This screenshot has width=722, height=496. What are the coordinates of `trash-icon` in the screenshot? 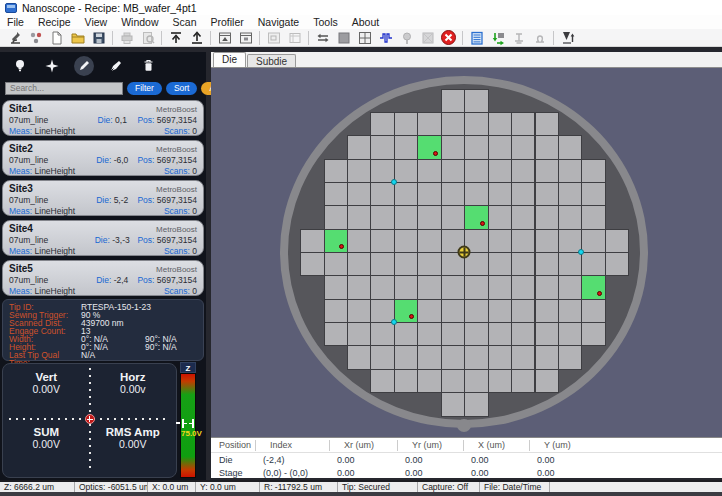 It's located at (148, 66).